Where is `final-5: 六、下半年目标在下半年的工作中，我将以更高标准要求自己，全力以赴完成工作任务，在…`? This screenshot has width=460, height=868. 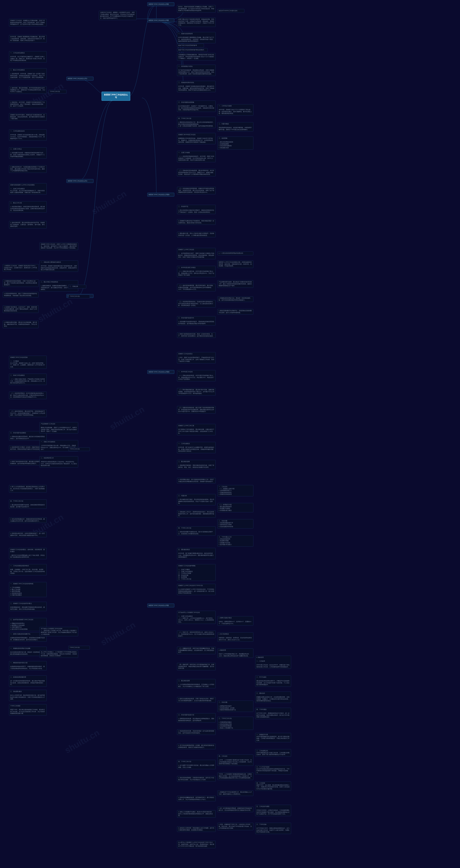
final-5: 六、下半年目标在下半年的工作中，我将以更高标准要求自己，全力以赴完成工作任务，在… is located at coordinates (273, 828).